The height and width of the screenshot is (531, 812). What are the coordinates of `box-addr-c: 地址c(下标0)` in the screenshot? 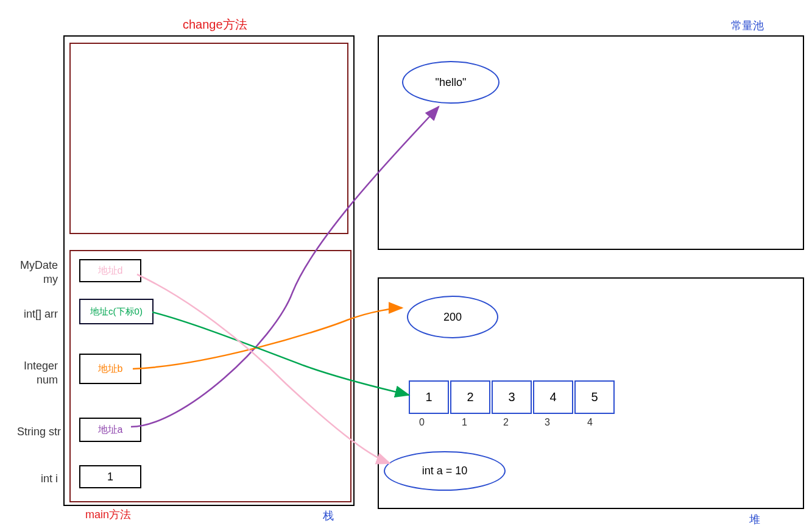 It's located at (116, 312).